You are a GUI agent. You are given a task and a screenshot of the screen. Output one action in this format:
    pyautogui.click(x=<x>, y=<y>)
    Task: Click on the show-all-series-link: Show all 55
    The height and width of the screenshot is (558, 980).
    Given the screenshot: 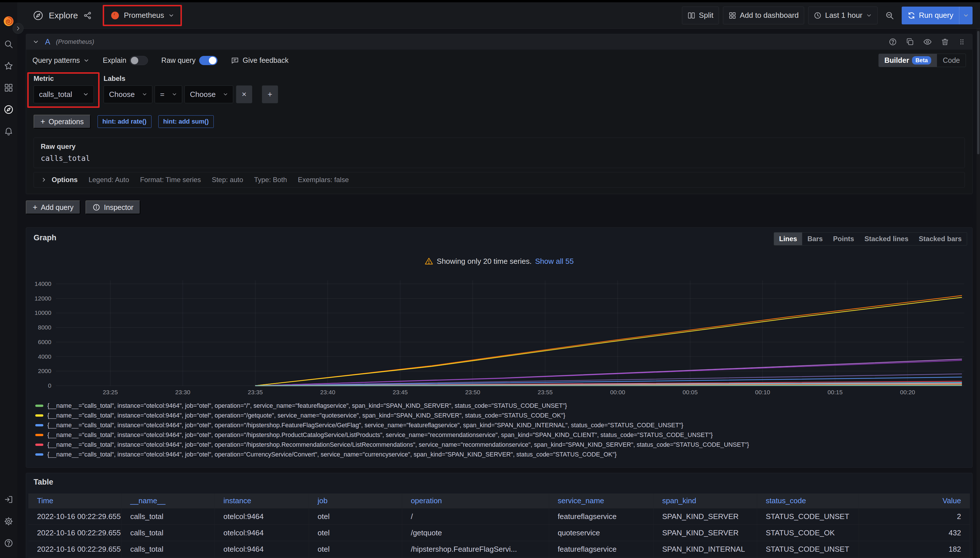 What is the action you would take?
    pyautogui.click(x=554, y=261)
    